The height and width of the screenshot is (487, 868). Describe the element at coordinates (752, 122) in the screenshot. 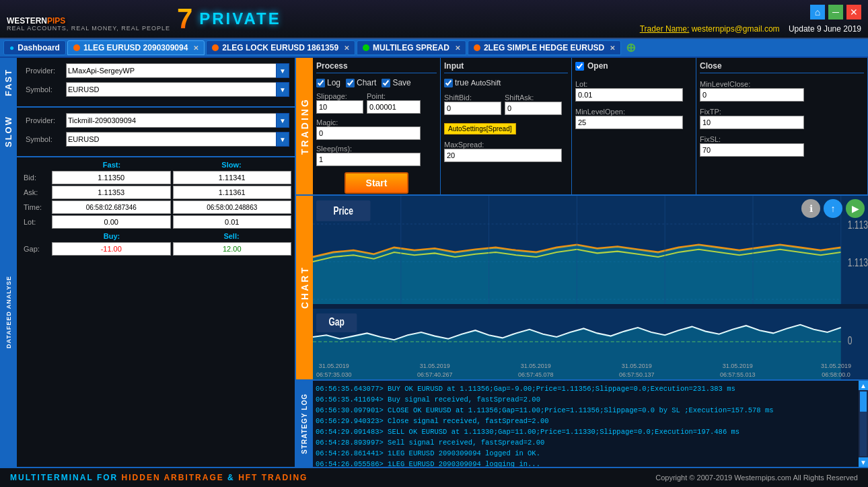

I see `fixtp-input` at that location.